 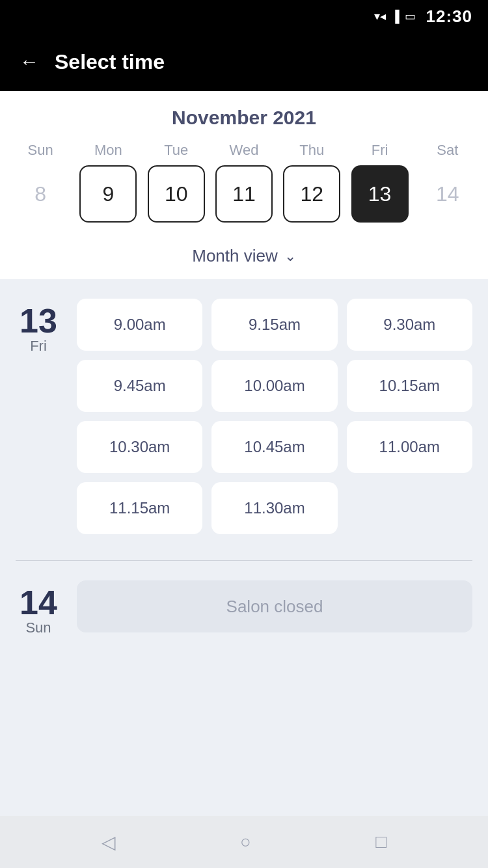 I want to click on day-name-sun: Sun, so click(x=38, y=628).